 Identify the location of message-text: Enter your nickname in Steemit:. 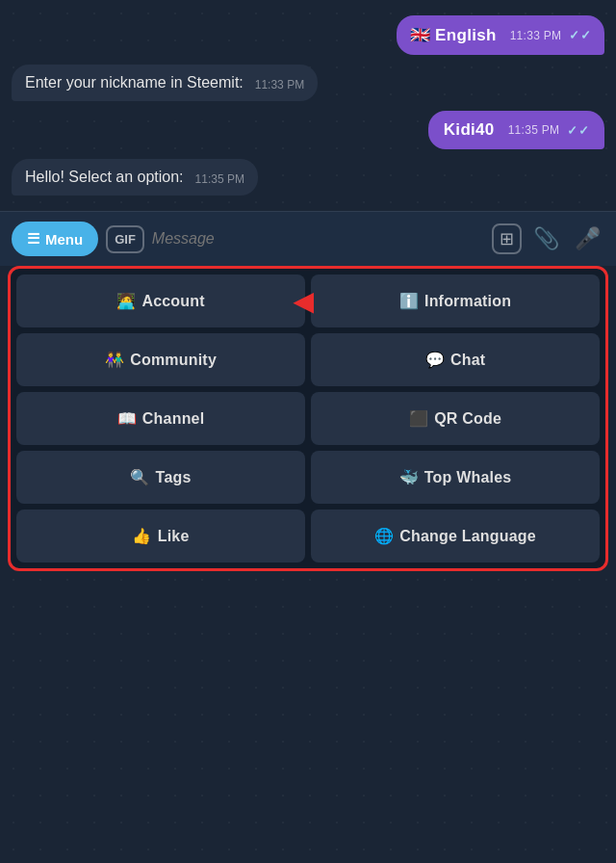
(135, 83).